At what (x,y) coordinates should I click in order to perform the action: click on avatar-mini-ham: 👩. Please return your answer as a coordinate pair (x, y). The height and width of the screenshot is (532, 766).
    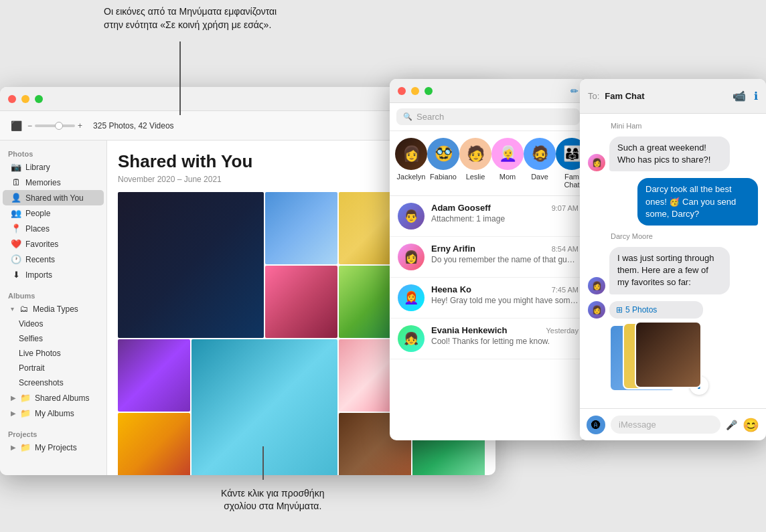
    Looking at the image, I should click on (597, 163).